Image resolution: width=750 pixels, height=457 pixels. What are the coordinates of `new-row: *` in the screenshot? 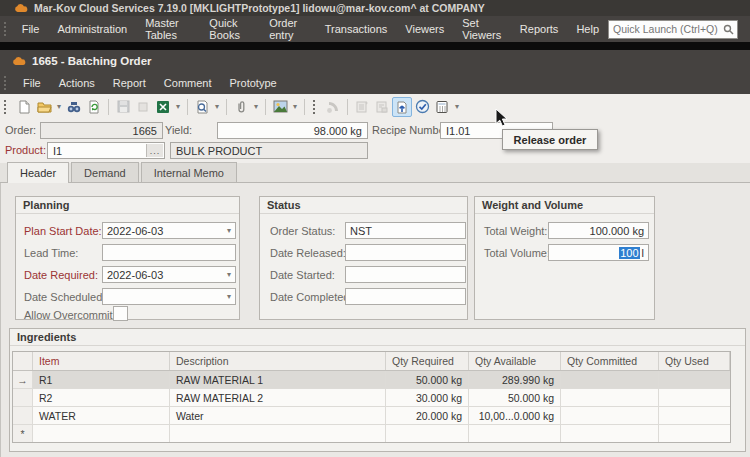 It's located at (372, 434).